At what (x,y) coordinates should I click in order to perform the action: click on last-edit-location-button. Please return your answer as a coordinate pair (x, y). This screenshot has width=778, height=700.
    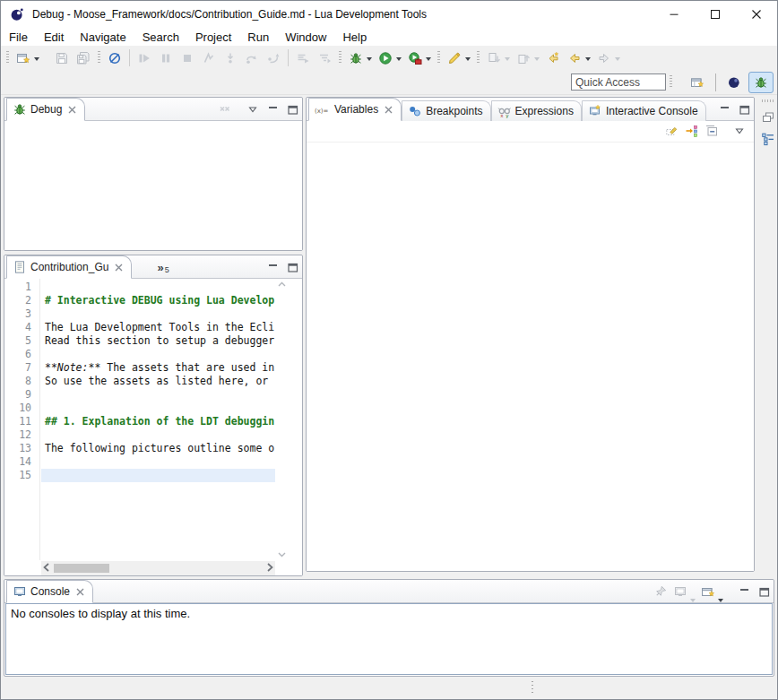
    Looking at the image, I should click on (553, 58).